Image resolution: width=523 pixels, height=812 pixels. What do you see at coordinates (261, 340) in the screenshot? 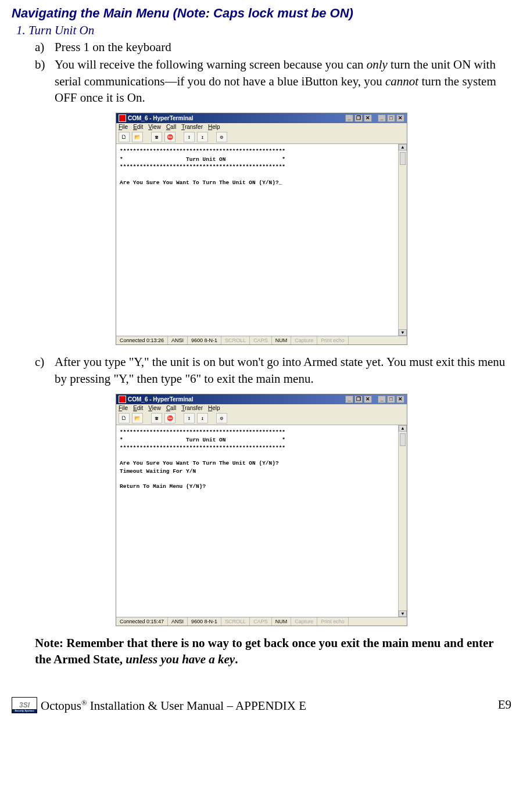
I see `status-caps-1: CAPS` at bounding box center [261, 340].